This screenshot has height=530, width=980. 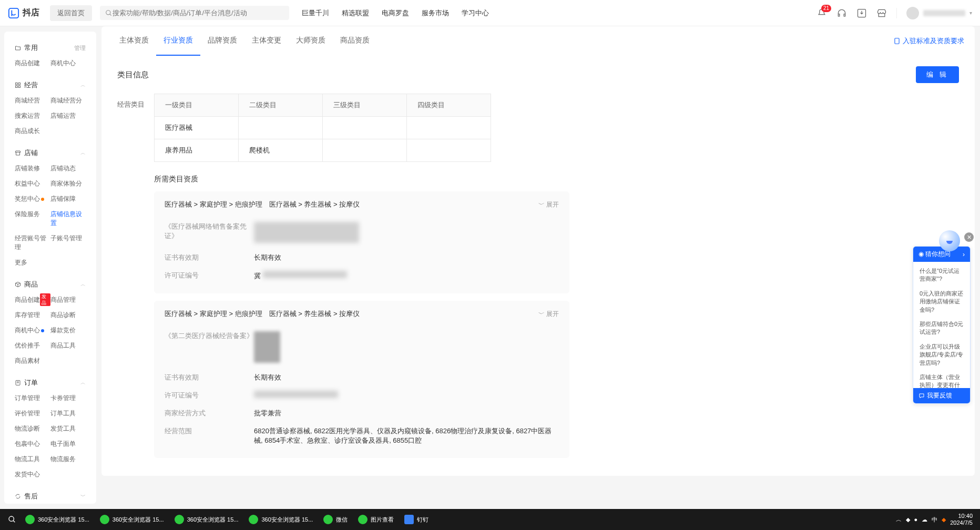 What do you see at coordinates (33, 444) in the screenshot?
I see `sidebar-item: 包裹中心` at bounding box center [33, 444].